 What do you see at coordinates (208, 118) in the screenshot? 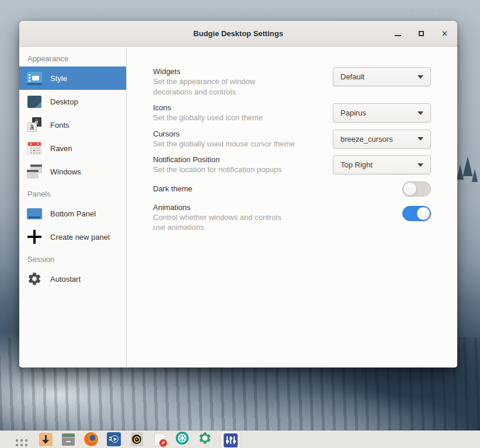
I see `setting-description: Set the globally used icon theme` at bounding box center [208, 118].